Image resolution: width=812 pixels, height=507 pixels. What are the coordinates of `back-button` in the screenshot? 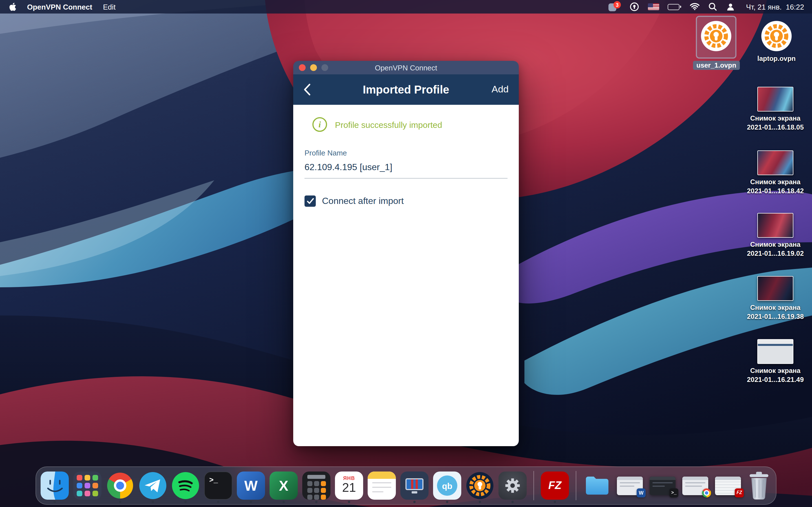 It's located at (311, 90).